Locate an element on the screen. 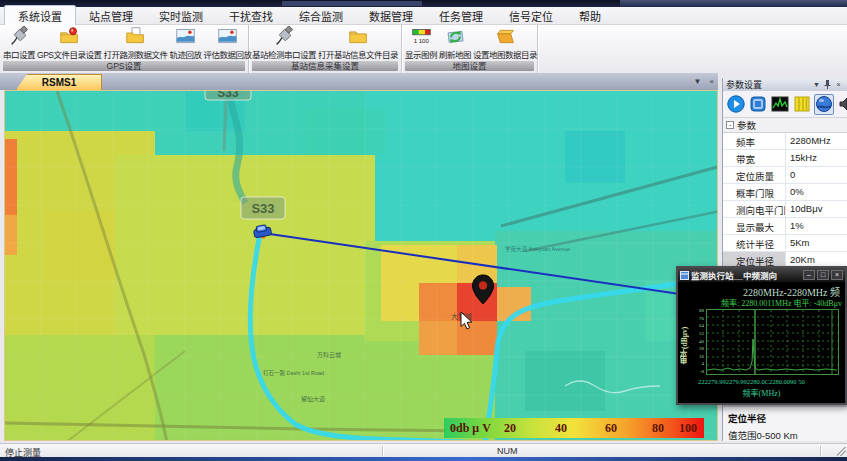 Image resolution: width=847 pixels, height=461 pixels. ribbon-group-label-basestation: 基站信息采集设置 is located at coordinates (325, 66).